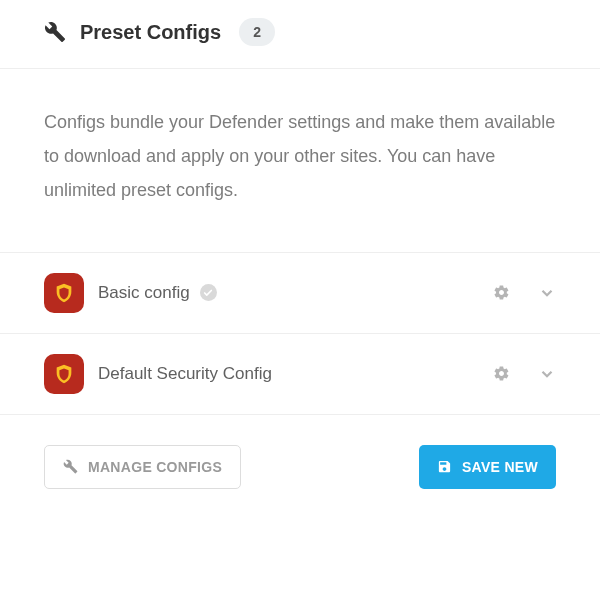  Describe the element at coordinates (288, 293) in the screenshot. I see `config-name: Basic config` at that location.